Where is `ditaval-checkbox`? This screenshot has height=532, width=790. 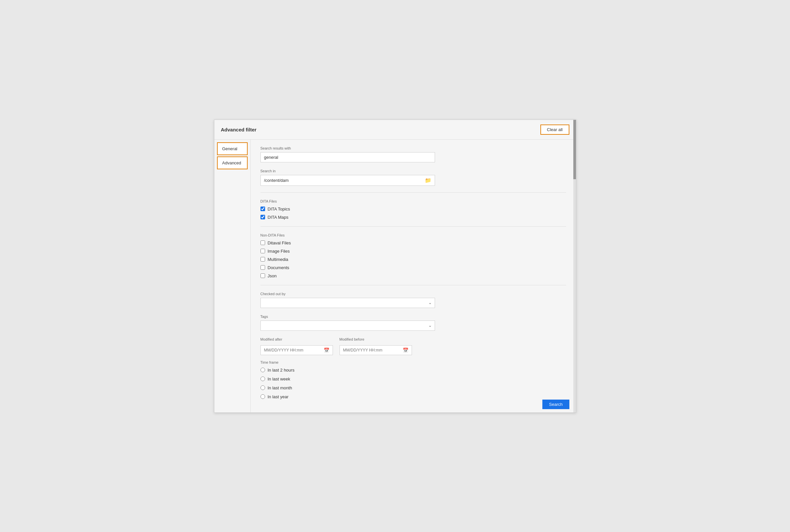 ditaval-checkbox is located at coordinates (263, 243).